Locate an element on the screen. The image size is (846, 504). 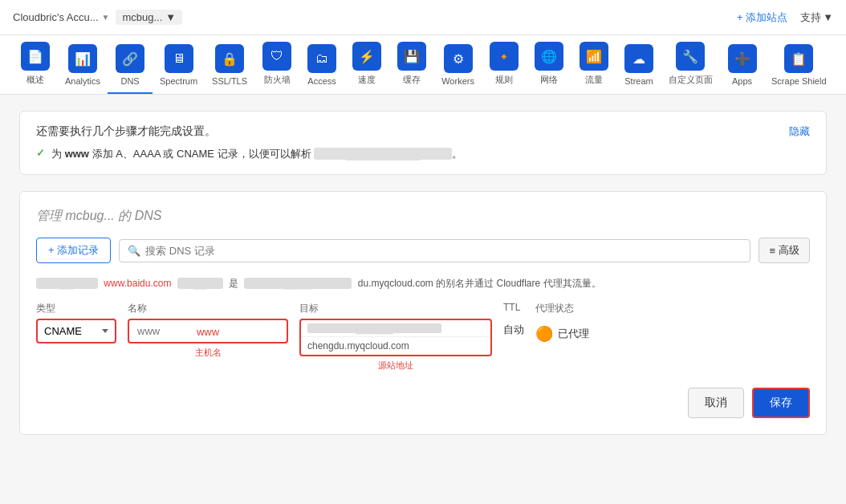
nav-item-speed: ⚡ 速度 is located at coordinates (367, 67).